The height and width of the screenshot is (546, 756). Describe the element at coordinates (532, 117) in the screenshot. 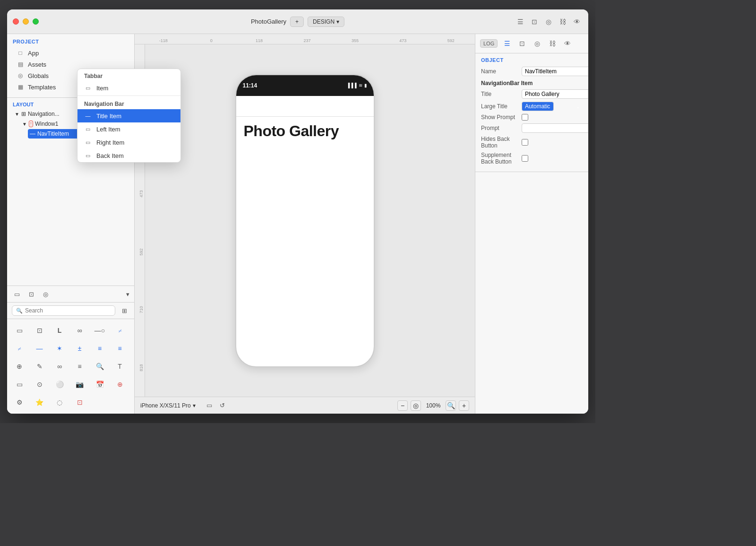

I see `prop-row-show-prompt: Show Prompt` at that location.